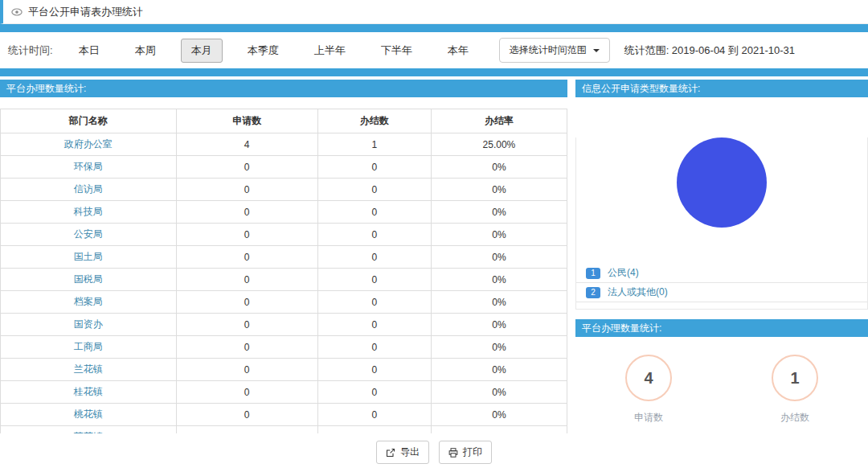 The image size is (868, 472). What do you see at coordinates (88, 302) in the screenshot?
I see `dept-name-cell: 档案局` at bounding box center [88, 302].